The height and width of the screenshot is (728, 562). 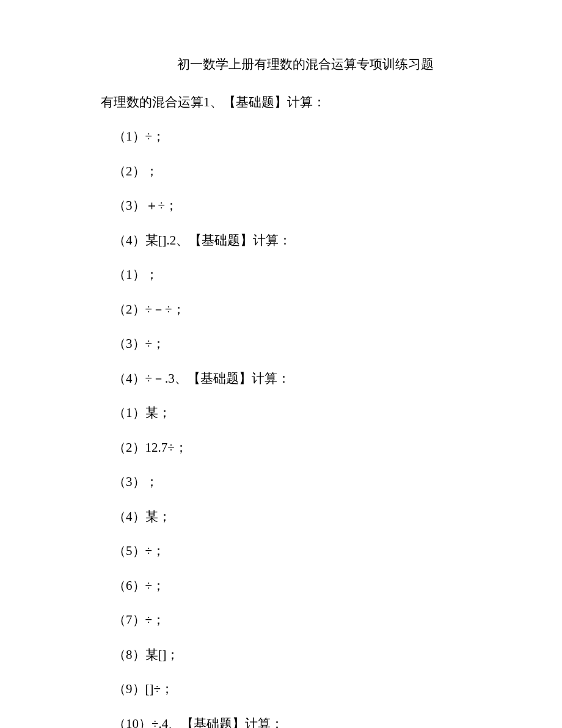 I want to click on list-item: （2）÷－÷；, so click(x=281, y=310).